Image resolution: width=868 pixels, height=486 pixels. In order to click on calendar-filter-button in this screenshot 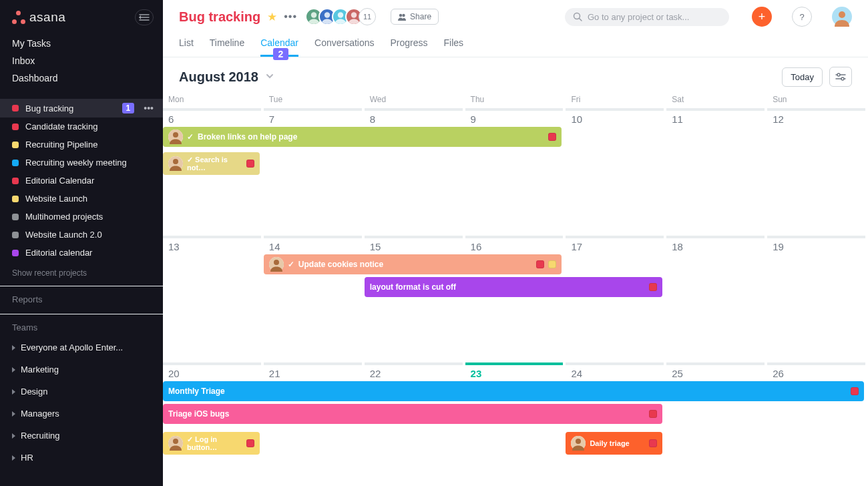, I will do `click(841, 77)`.